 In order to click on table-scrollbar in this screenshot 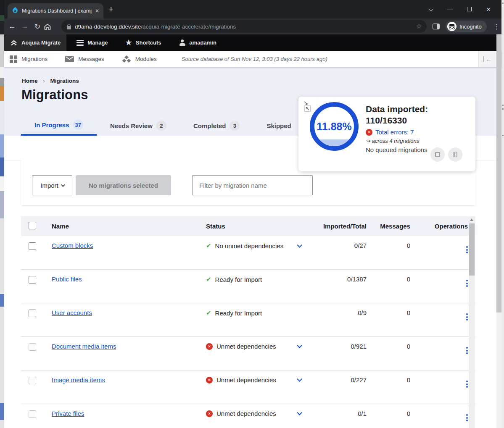, I will do `click(472, 322)`.